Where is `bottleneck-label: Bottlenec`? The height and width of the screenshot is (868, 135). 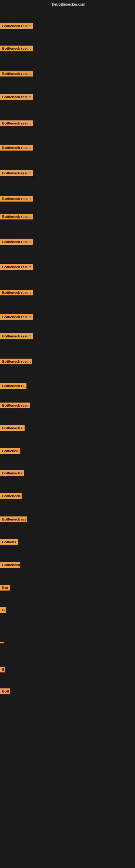
bottleneck-label: Bottlenec is located at coordinates (10, 451).